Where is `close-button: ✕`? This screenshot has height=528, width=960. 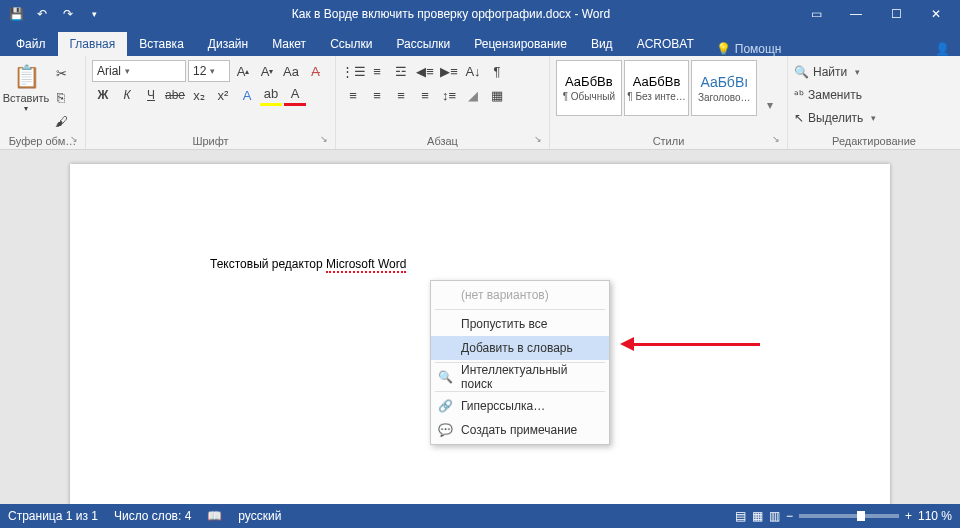
close-button: ✕ is located at coordinates (936, 14).